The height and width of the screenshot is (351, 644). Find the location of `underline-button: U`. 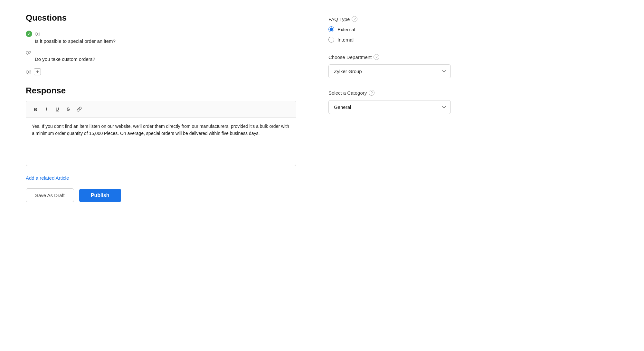

underline-button: U is located at coordinates (57, 109).